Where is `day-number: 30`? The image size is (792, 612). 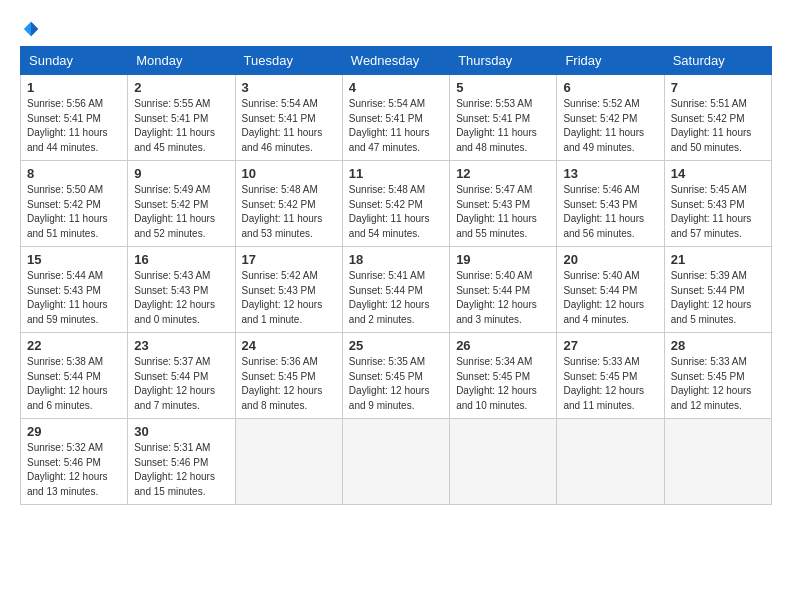
day-number: 30 is located at coordinates (181, 432).